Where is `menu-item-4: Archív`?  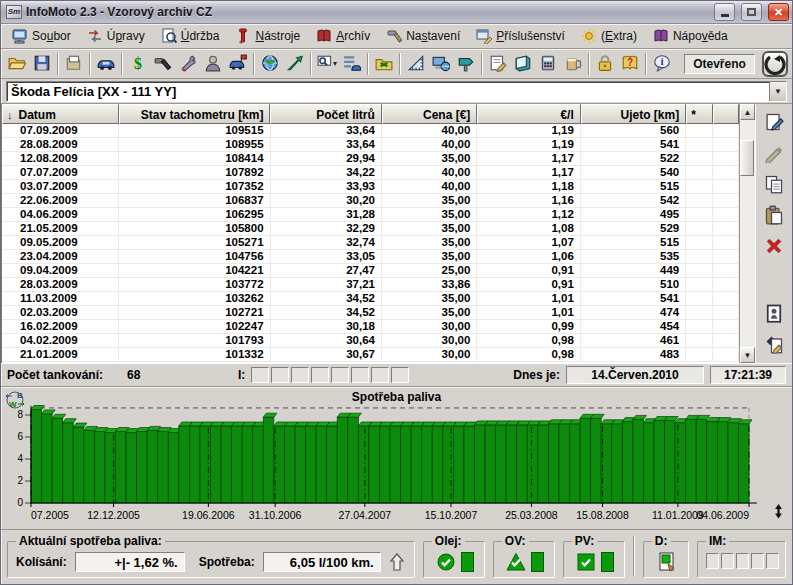 menu-item-4: Archív is located at coordinates (343, 36).